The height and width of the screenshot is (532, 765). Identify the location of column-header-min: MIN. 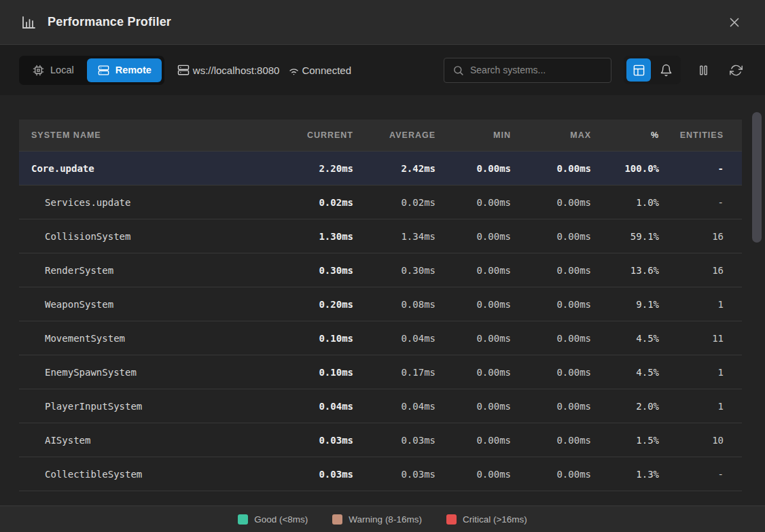
(473, 135).